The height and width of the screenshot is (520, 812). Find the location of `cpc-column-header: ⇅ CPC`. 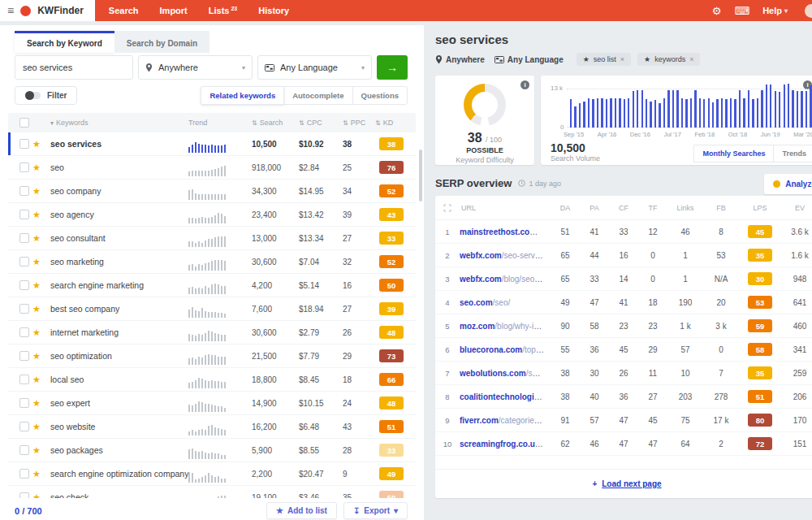

cpc-column-header: ⇅ CPC is located at coordinates (321, 123).